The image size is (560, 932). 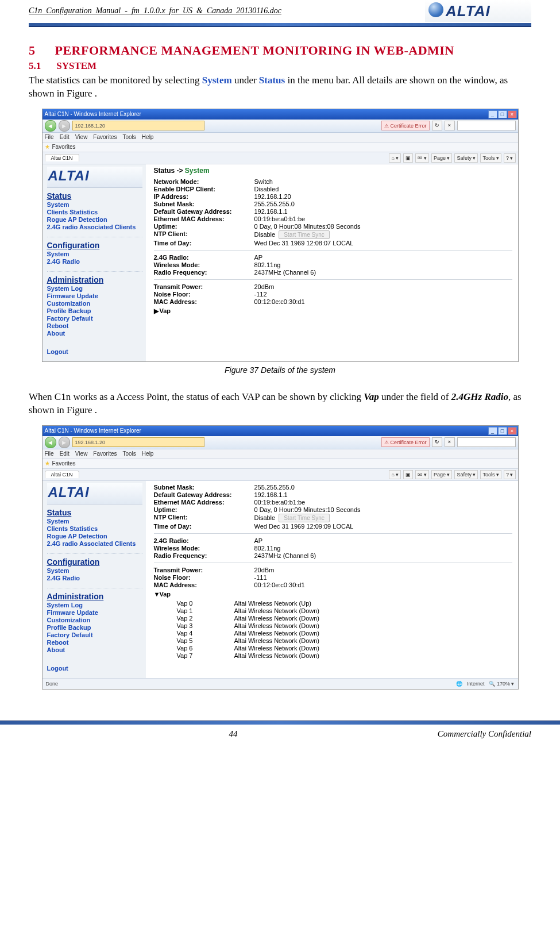 I want to click on kv-row: IP Address:192.168.1.20, so click(x=333, y=197).